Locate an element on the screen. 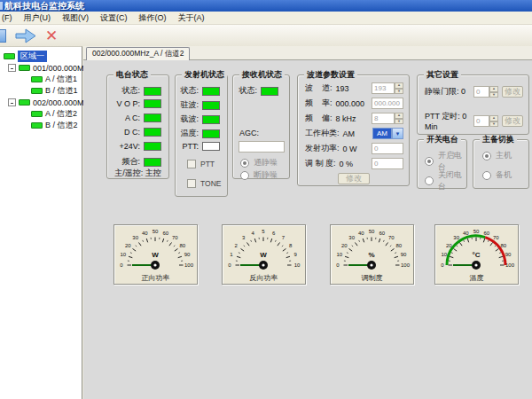  modulation-field: 0 is located at coordinates (387, 163).